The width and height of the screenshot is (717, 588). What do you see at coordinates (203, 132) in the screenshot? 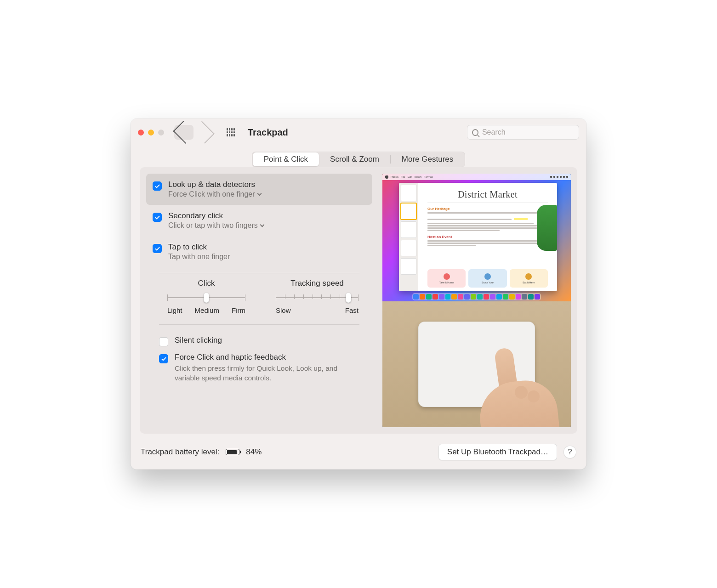
I see `chevron-right-icon` at bounding box center [203, 132].